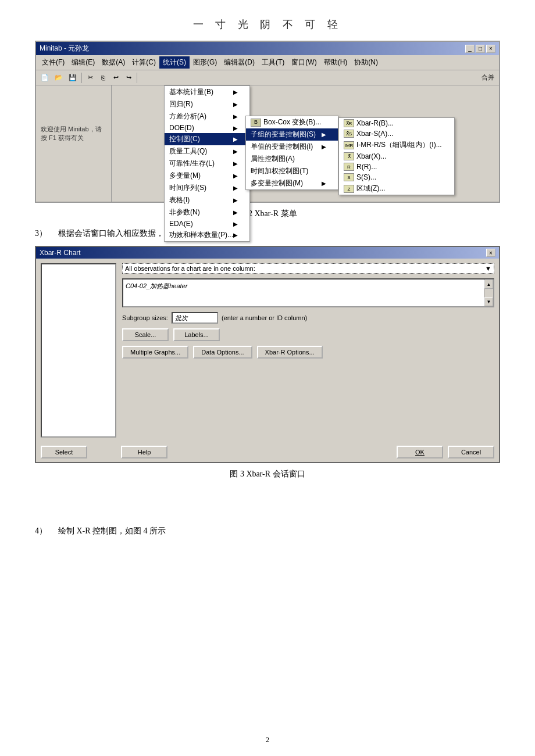 The height and width of the screenshot is (756, 535). I want to click on subsubmenu-r: R R(R)..., so click(397, 167).